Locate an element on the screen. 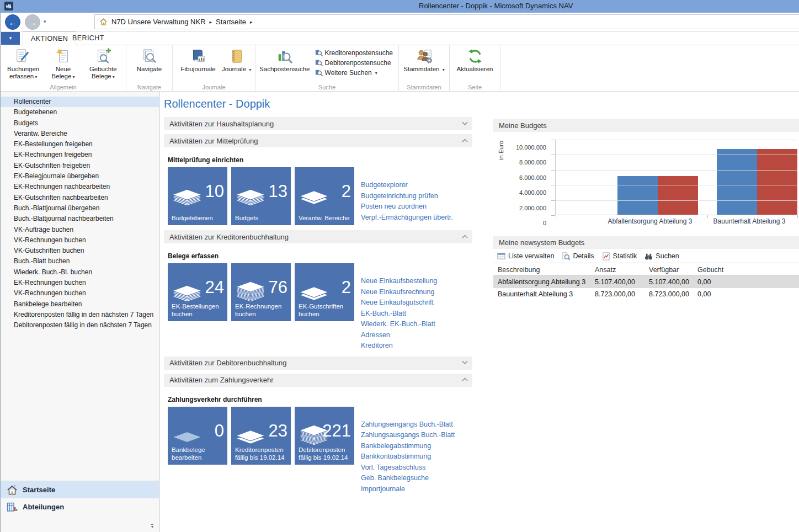  sidebar-item: Kreditorenposten fällig in den nächsten … is located at coordinates (79, 315).